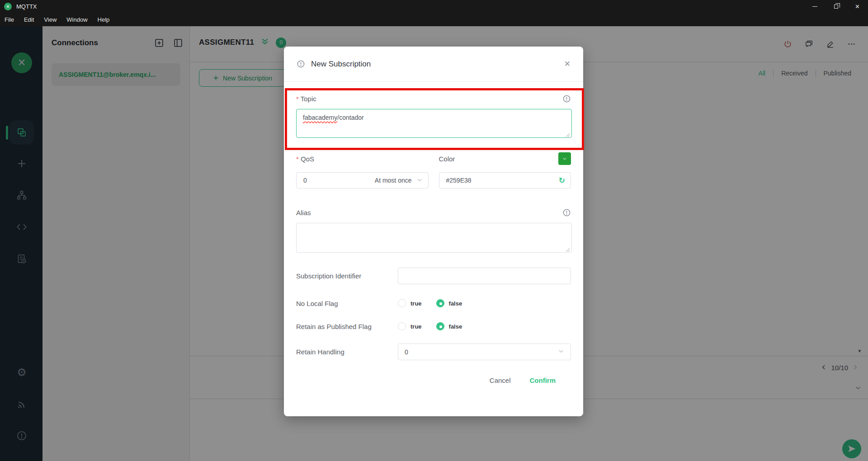 This screenshot has height=461, width=868. I want to click on app-title: MQTTX, so click(27, 6).